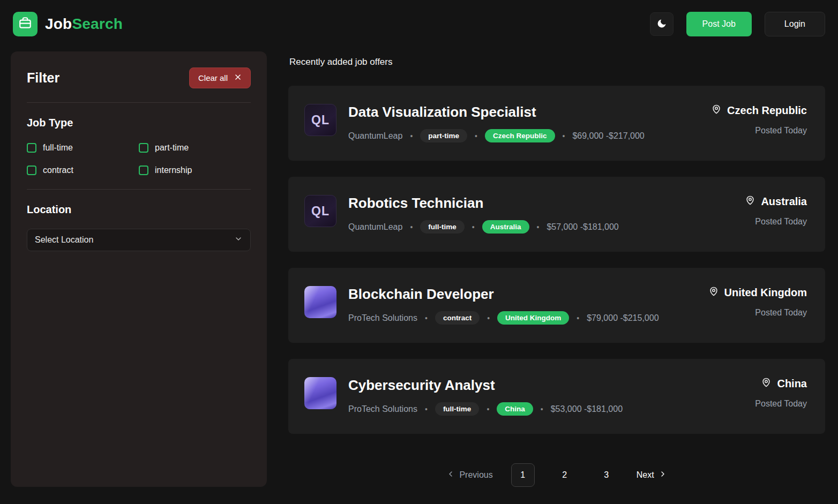 This screenshot has height=504, width=838. Describe the element at coordinates (463, 396) in the screenshot. I see `job-card-left: Cybersecurity Analyst ProTech Solutions …` at that location.